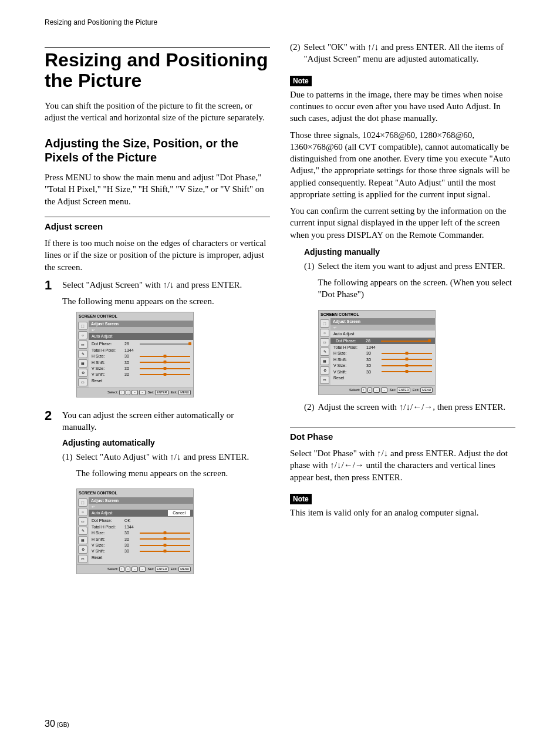  I want to click on osd-row: Auto Adjust, so click(383, 333).